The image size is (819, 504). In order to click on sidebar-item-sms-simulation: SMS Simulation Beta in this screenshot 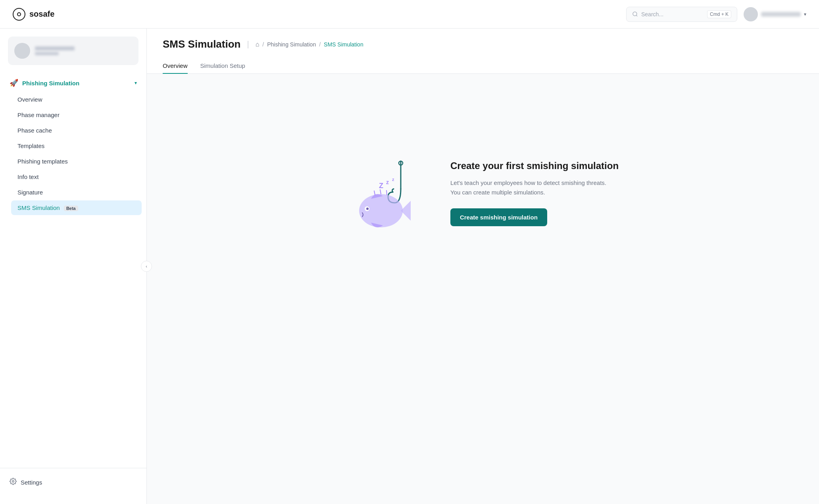, I will do `click(76, 208)`.